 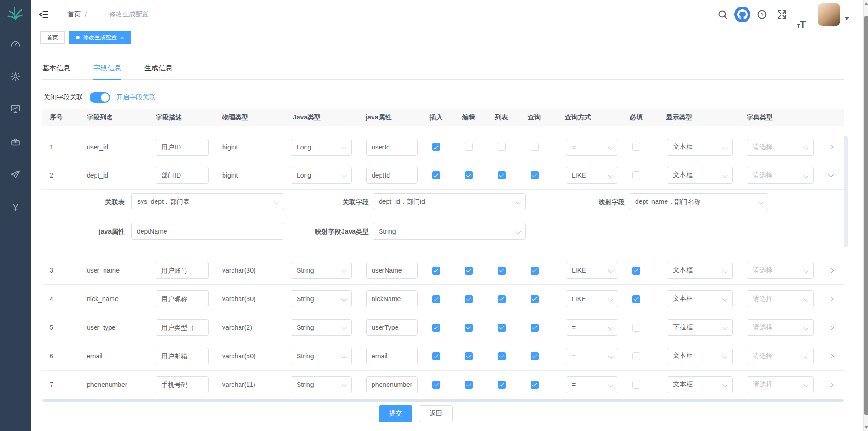 I want to click on desc-input: 用户邮箱, so click(x=182, y=356).